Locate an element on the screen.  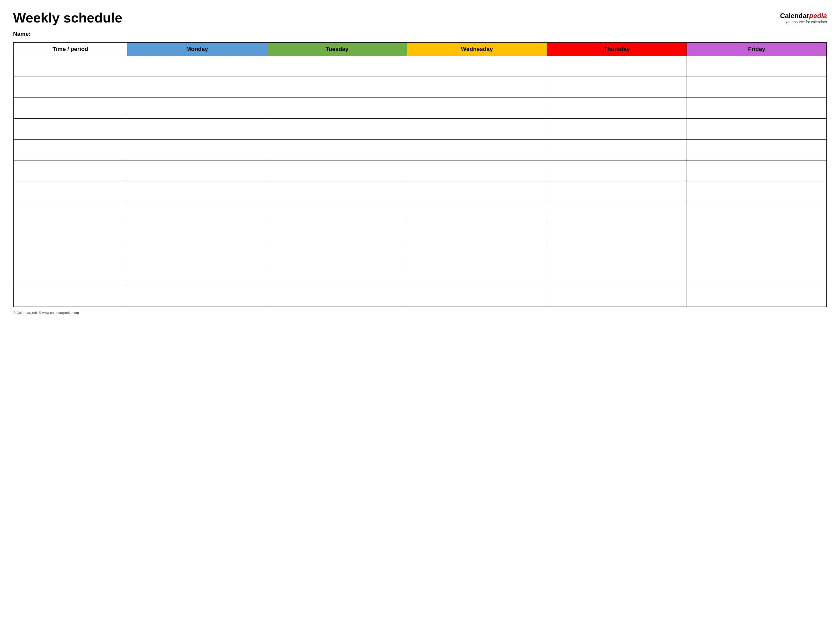
table-header-row: Time / period Monday Tuesday Wednesday T… is located at coordinates (420, 49).